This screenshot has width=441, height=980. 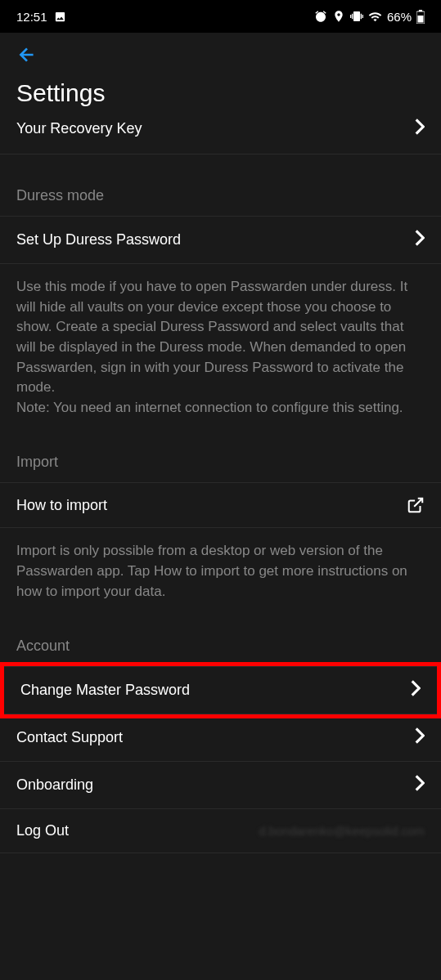 I want to click on log-out-row: Log Out d.bondarenko@keepsolid.com, so click(x=221, y=831).